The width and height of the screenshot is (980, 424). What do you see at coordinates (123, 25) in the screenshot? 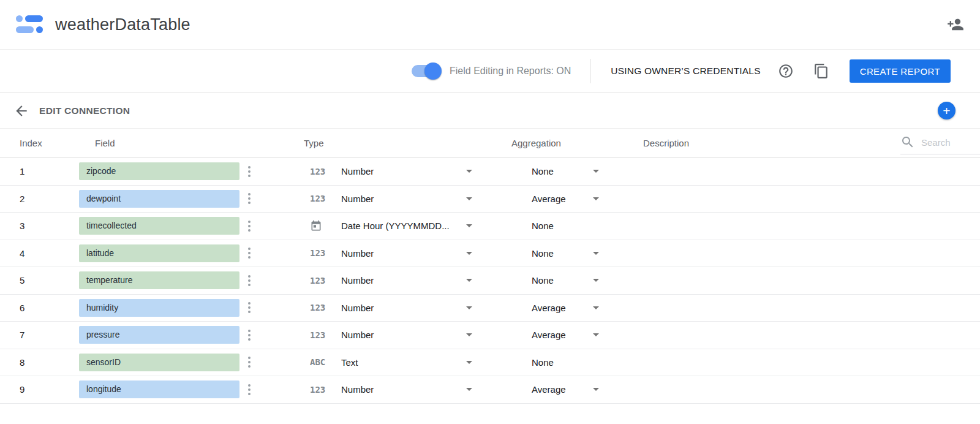
I see `page-title: weatherDataTable` at bounding box center [123, 25].